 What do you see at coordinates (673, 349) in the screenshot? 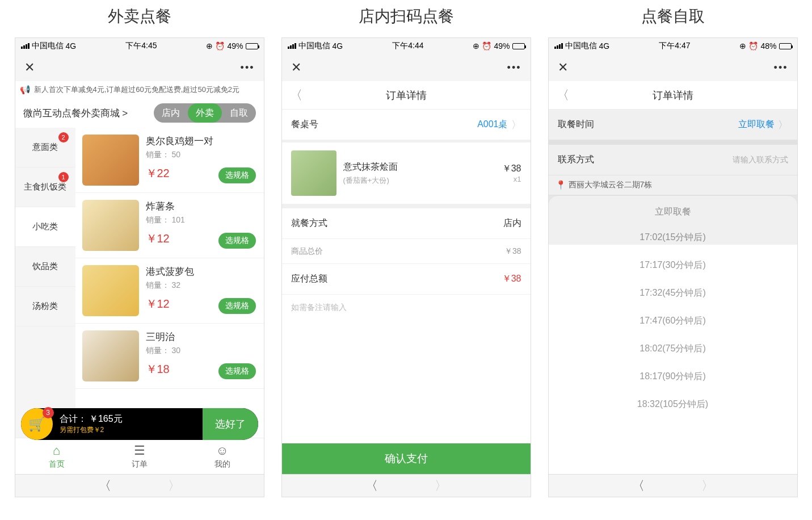
I see `picker-option: 18:02(75分钟后)` at bounding box center [673, 349].